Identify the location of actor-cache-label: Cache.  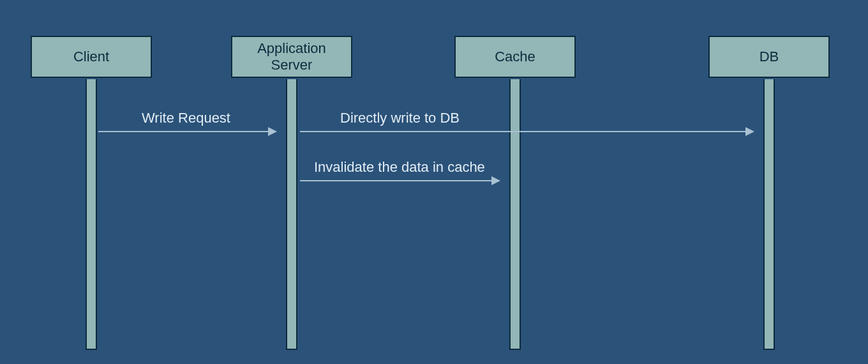
(515, 57).